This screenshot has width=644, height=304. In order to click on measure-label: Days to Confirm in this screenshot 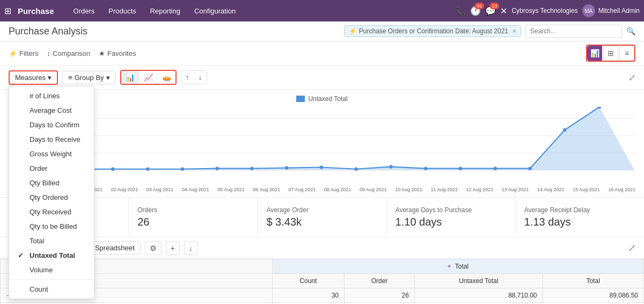, I will do `click(55, 125)`.